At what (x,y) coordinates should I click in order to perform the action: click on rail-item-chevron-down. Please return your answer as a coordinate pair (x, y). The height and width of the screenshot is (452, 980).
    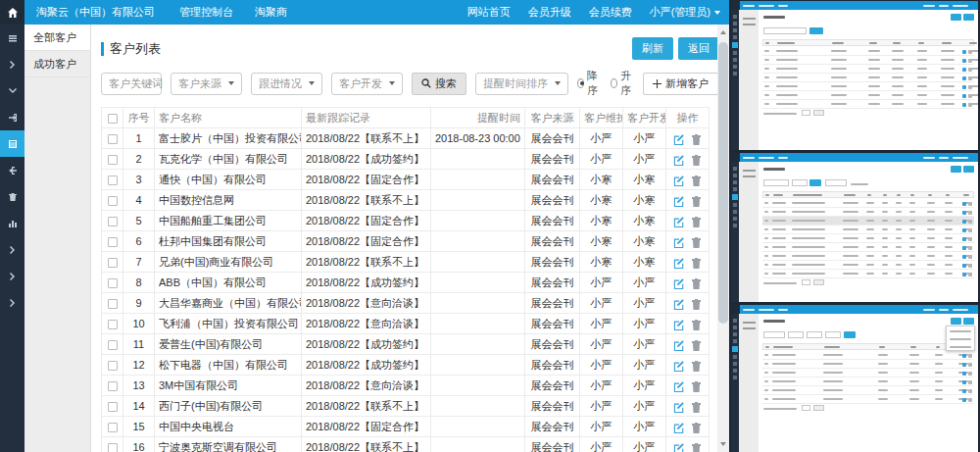
    Looking at the image, I should click on (12, 90).